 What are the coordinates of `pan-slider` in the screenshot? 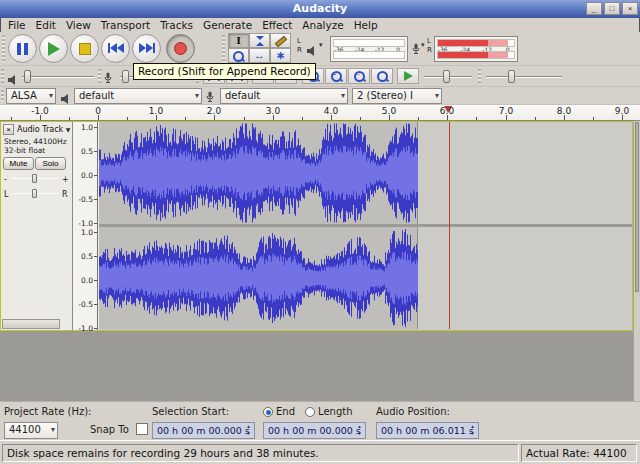 It's located at (35, 194).